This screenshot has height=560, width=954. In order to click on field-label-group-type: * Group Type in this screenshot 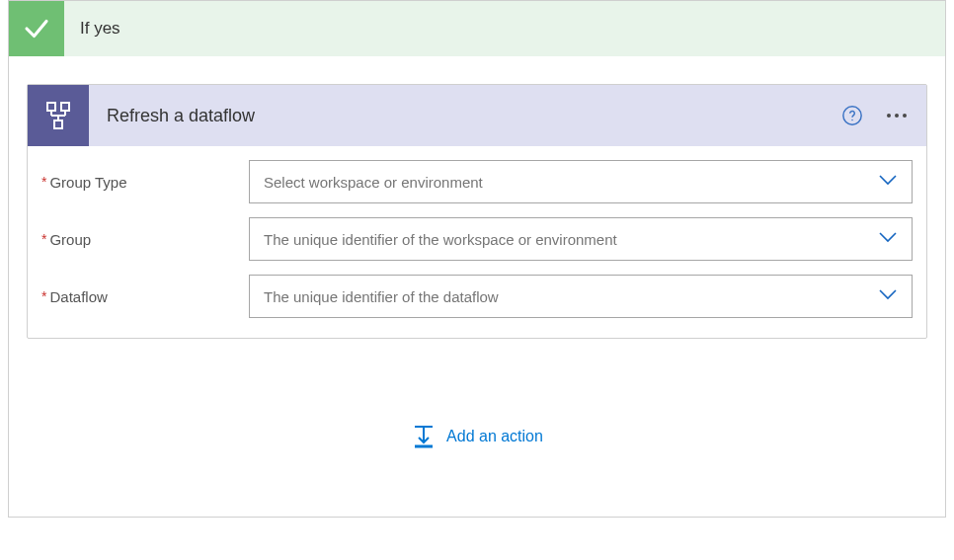, I will do `click(145, 182)`.